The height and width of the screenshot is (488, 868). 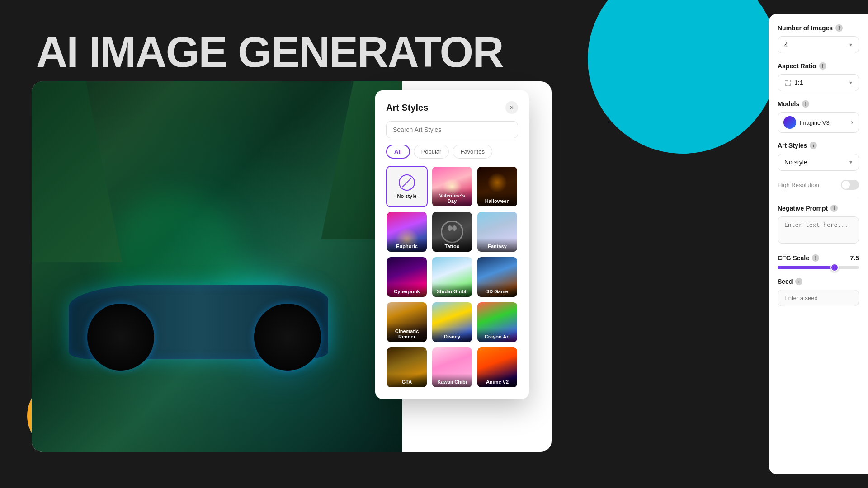 I want to click on art-style-search-input, so click(x=452, y=130).